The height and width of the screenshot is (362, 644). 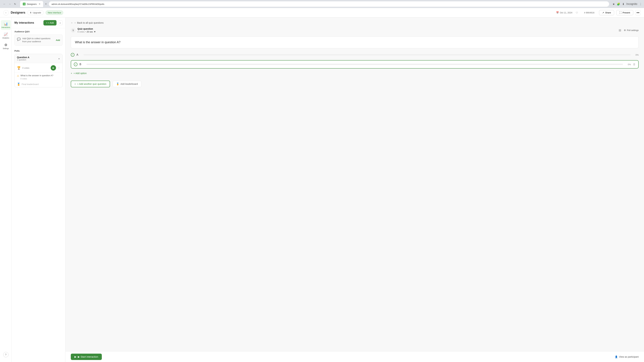 What do you see at coordinates (82, 64) in the screenshot?
I see `option-b-label: B` at bounding box center [82, 64].